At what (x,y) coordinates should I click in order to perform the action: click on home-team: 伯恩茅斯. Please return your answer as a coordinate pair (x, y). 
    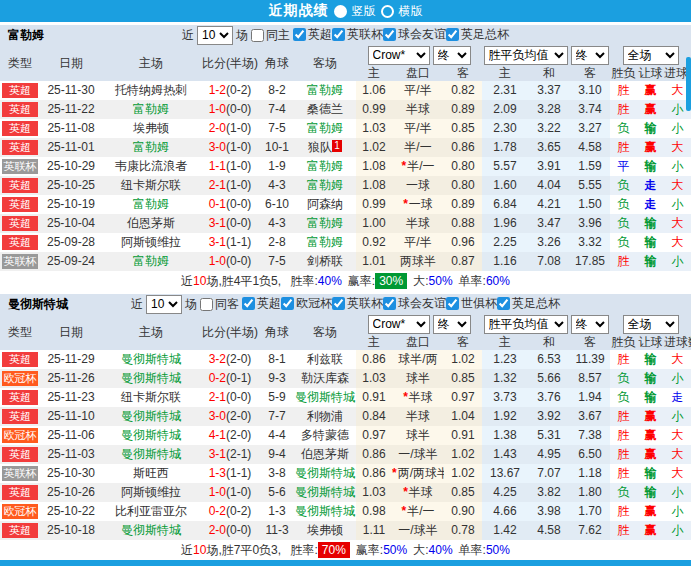
    Looking at the image, I should click on (151, 223).